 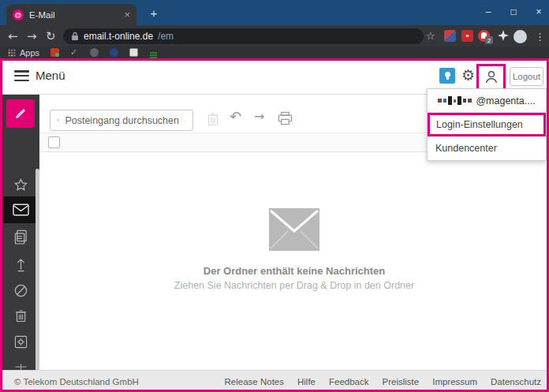 I want to click on address-bar: email.t-online.de/em, so click(x=243, y=36).